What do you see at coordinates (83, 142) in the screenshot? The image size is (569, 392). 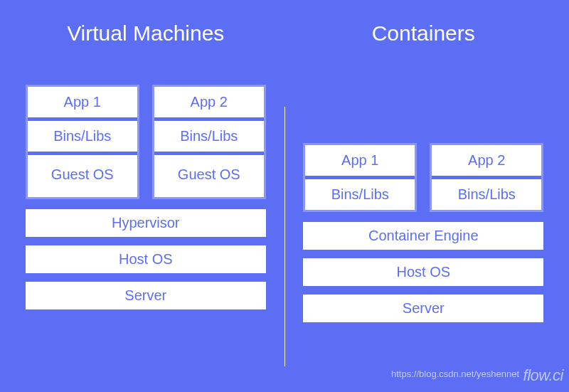 I see `vm-group-1: App 1 Bins/Libs Guest OS` at bounding box center [83, 142].